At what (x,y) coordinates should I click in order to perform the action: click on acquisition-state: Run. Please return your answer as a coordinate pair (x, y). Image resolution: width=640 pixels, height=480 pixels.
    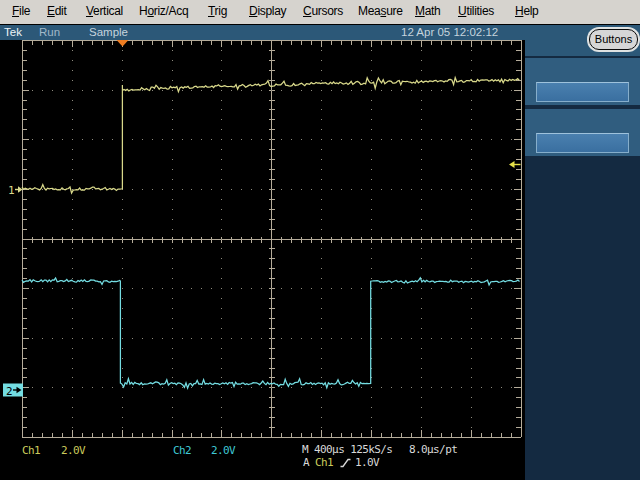
    Looking at the image, I should click on (50, 32).